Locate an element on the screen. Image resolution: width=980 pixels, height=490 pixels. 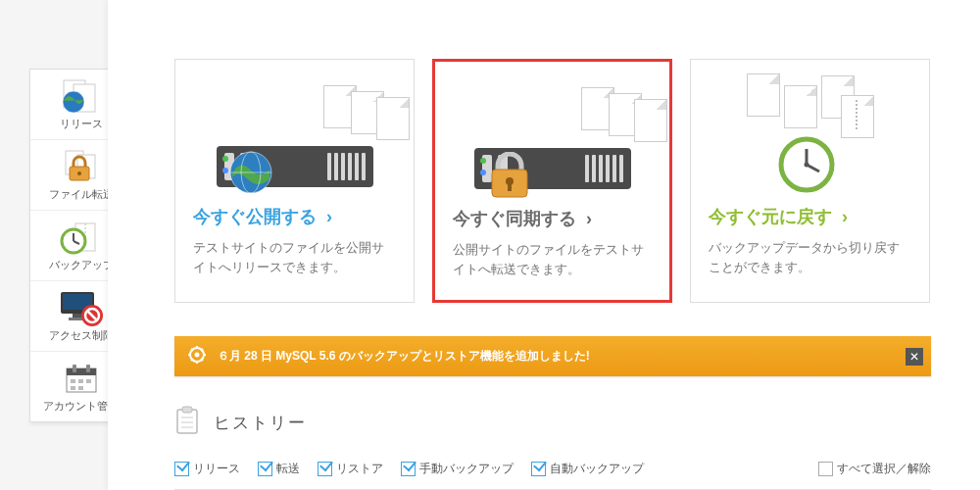
close-icon: ✕ is located at coordinates (914, 357).